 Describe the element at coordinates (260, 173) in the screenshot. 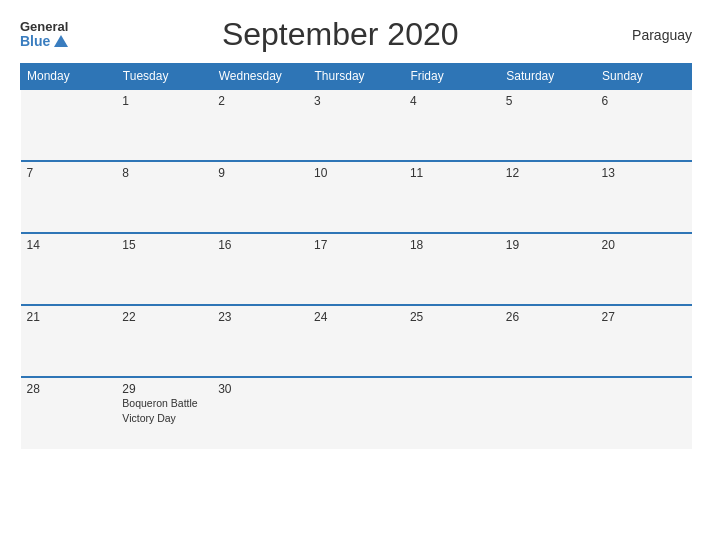

I see `day-number: 9` at that location.